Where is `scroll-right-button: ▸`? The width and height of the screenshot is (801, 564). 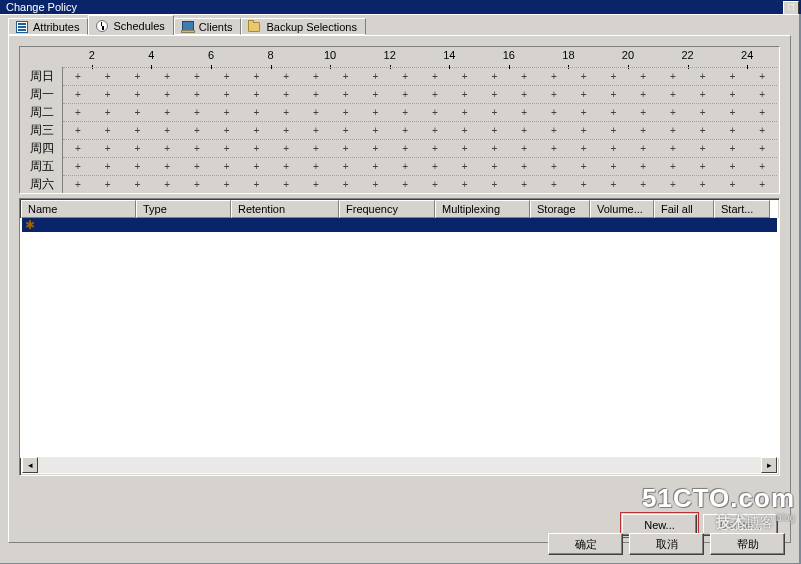
scroll-right-button: ▸ is located at coordinates (769, 465).